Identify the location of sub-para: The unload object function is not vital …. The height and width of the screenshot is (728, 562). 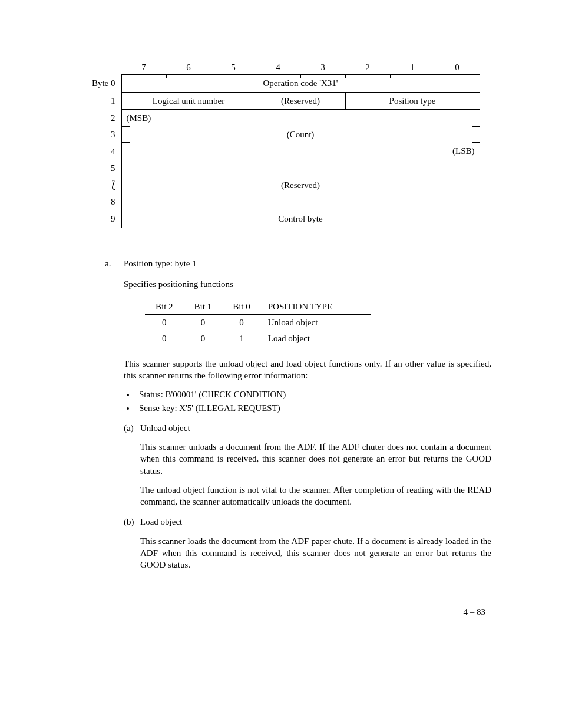
(316, 496).